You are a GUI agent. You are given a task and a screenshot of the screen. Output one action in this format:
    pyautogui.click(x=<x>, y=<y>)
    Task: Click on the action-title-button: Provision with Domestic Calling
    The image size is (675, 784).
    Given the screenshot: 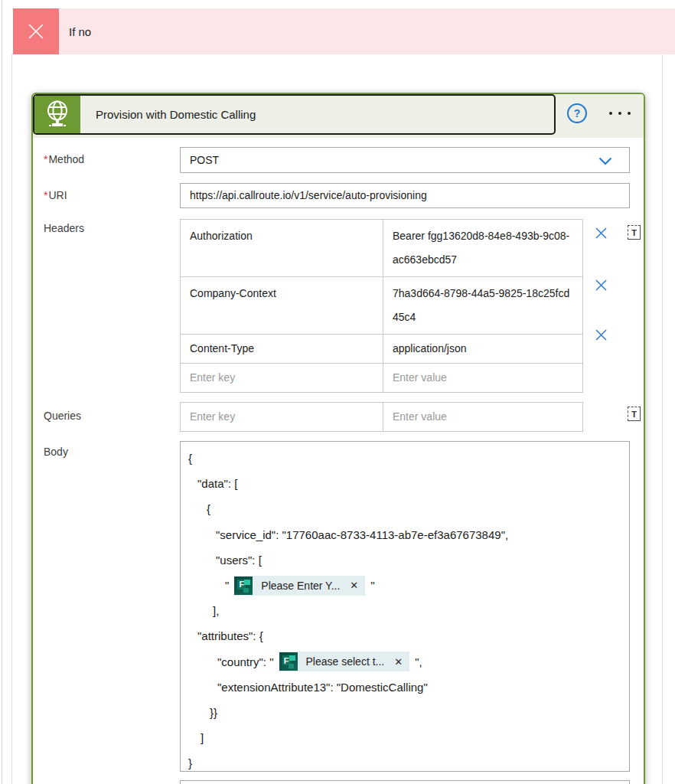 What is the action you would take?
    pyautogui.click(x=294, y=115)
    